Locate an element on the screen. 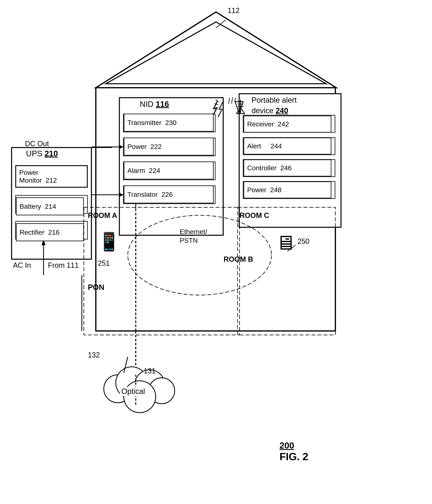 The height and width of the screenshot is (504, 432). alarm-box: Alarm 224 is located at coordinates (169, 171).